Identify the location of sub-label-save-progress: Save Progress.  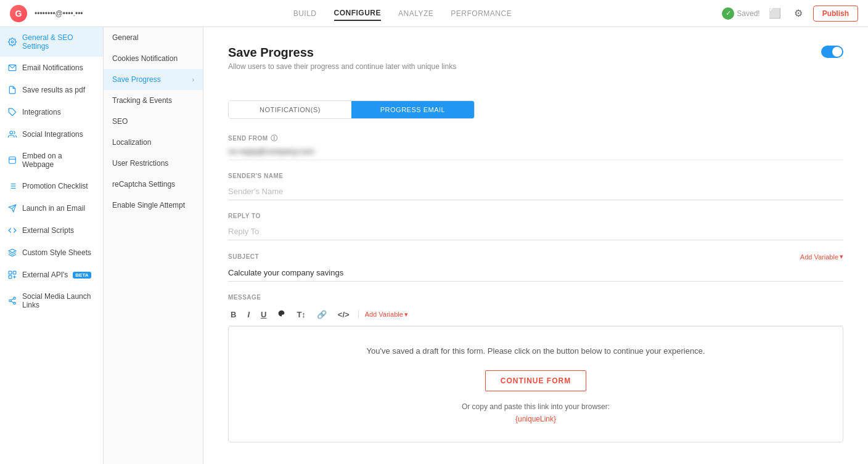
(137, 79).